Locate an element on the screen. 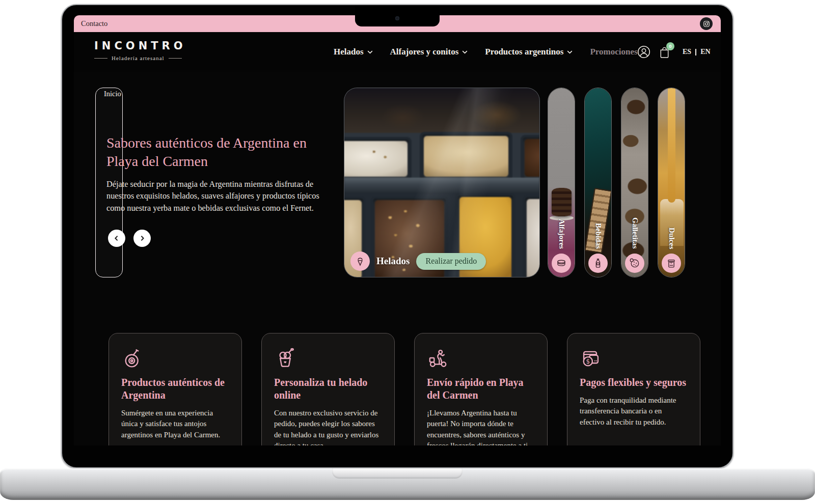 This screenshot has height=504, width=815. gelato-display-photo is located at coordinates (442, 182).